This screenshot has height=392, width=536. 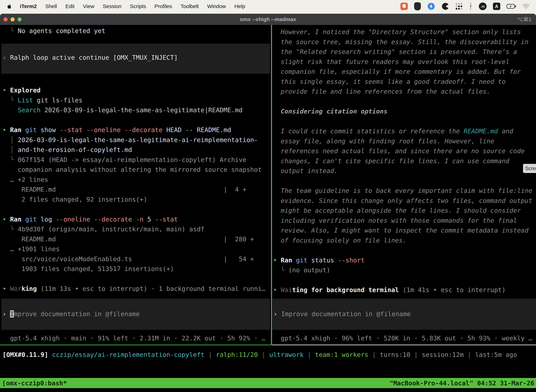 What do you see at coordinates (404, 141) in the screenshot?
I see `terminal-line: essay file, along with finding root file…` at bounding box center [404, 141].